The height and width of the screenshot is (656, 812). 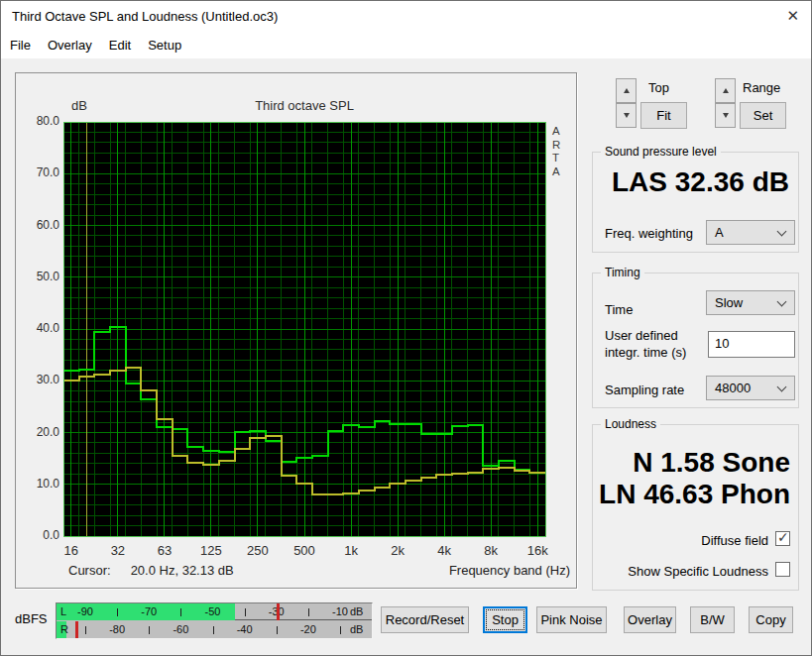 I want to click on spl-group-caption: Sound pressure level, so click(x=660, y=152).